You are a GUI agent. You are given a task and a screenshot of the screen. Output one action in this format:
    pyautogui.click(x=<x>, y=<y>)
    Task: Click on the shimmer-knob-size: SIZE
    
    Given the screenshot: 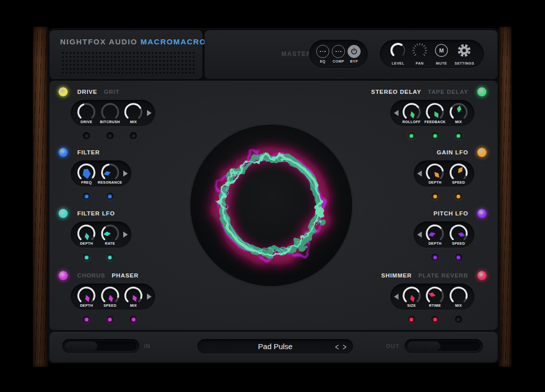 What is the action you would take?
    pyautogui.click(x=412, y=297)
    